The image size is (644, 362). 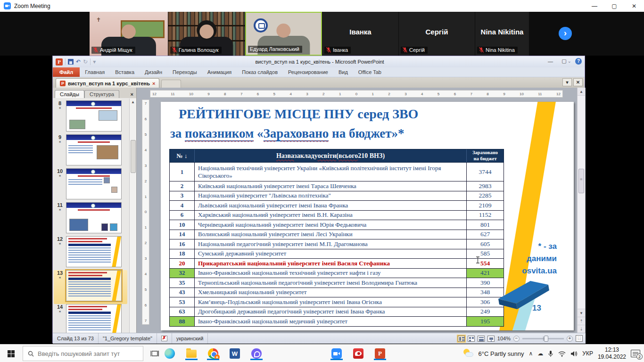 What do you see at coordinates (91, 185) in the screenshot?
I see `slide-thumbnail-10: 10✶` at bounding box center [91, 185].